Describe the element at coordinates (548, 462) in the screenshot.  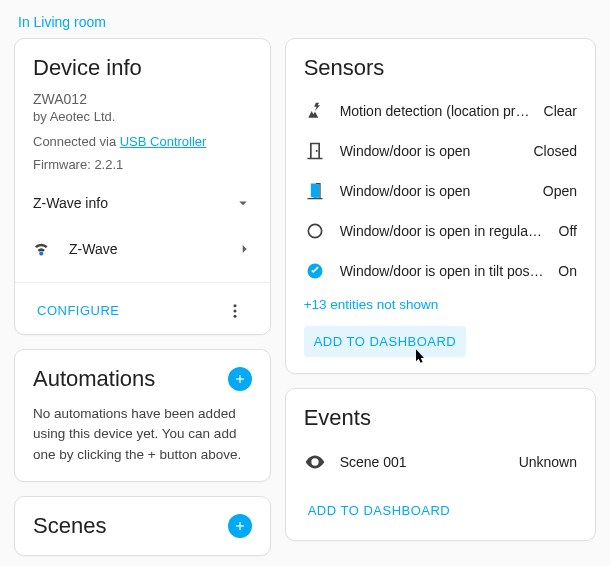
I see `event-value: Unknown` at that location.